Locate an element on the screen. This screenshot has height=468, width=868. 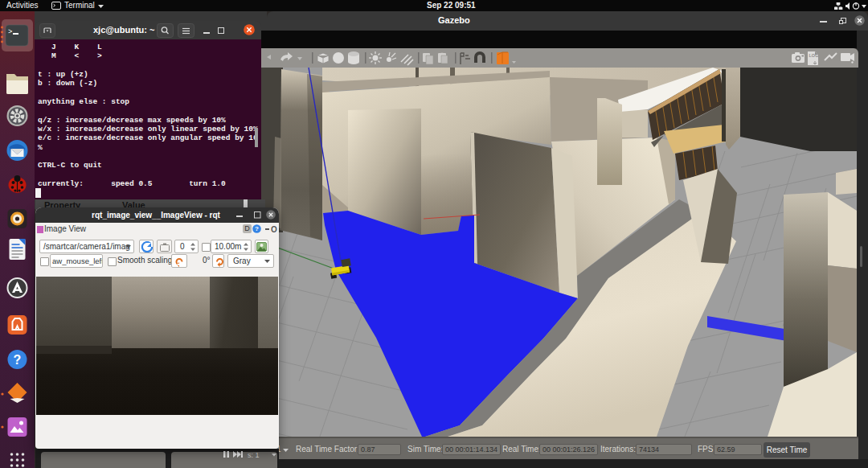
svg-text: s: 1 is located at coordinates (254, 455).